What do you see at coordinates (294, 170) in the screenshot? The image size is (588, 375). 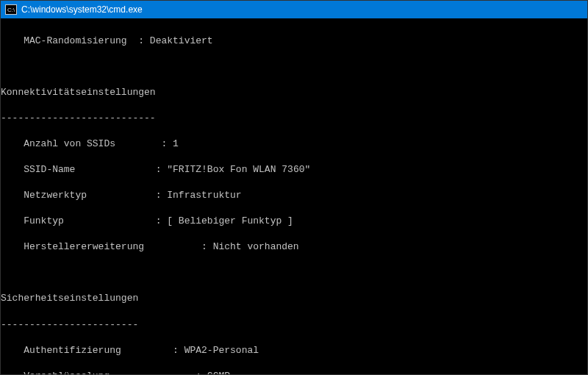 I see `output-line: SSID-Name : "FRITZ!Box Fon WLAN 7360"` at bounding box center [294, 170].